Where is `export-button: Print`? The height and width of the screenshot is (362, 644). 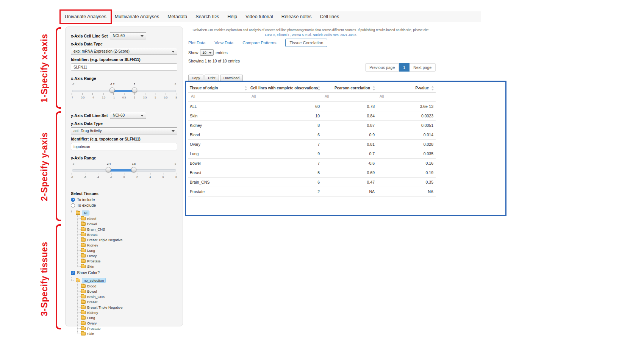 export-button: Print is located at coordinates (212, 78).